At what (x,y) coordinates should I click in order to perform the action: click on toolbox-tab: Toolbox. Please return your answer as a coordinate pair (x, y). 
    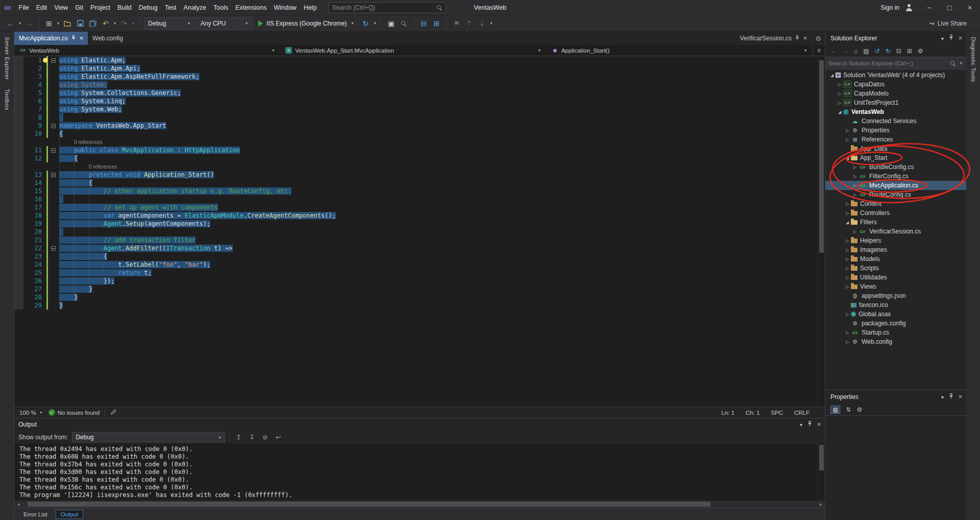
    Looking at the image, I should click on (7, 100).